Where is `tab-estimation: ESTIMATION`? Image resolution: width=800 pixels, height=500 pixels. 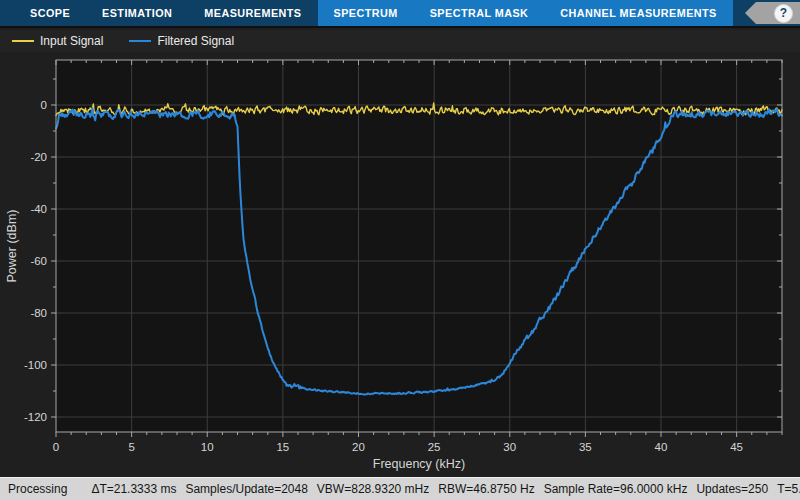 tab-estimation: ESTIMATION is located at coordinates (137, 13).